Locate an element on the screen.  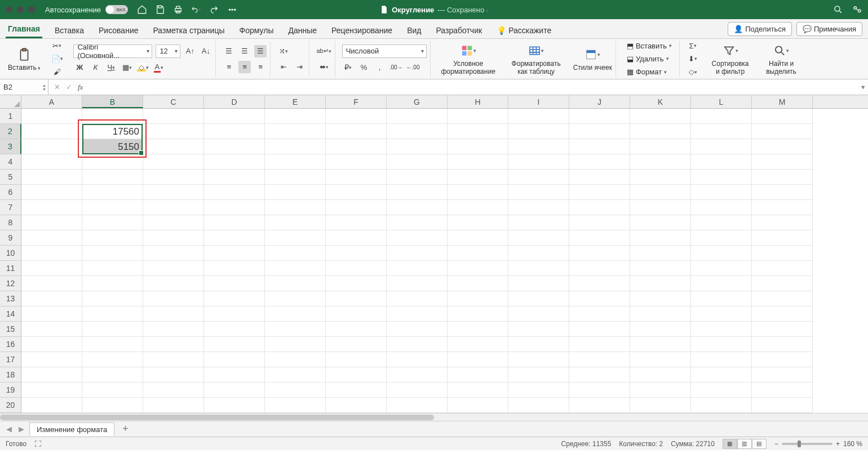
cell-L20 is located at coordinates (721, 406).